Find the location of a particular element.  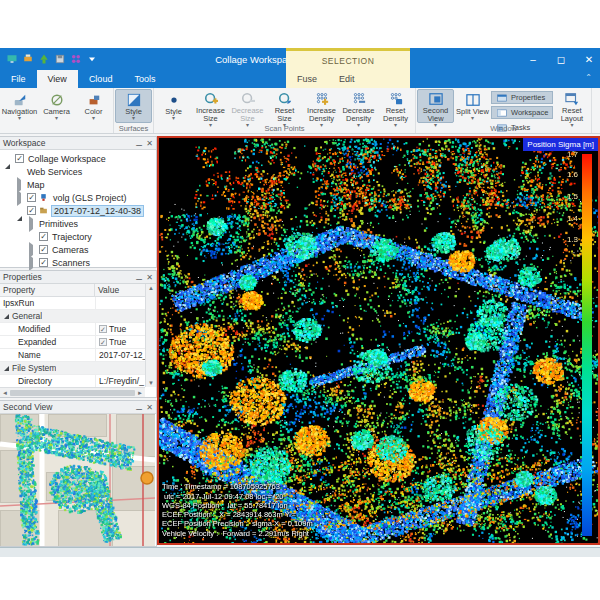

reset-layout-button: Reset Layout▾ is located at coordinates (572, 106).